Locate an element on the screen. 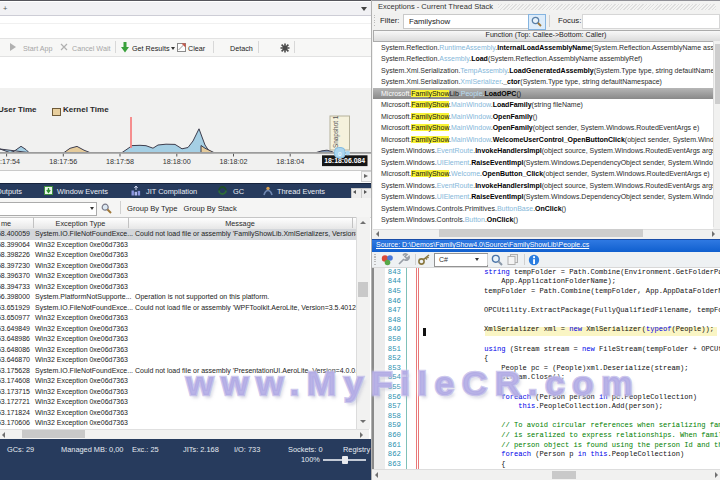 This screenshot has width=720, height=480. svg-text: 18:17:58 is located at coordinates (120, 162).